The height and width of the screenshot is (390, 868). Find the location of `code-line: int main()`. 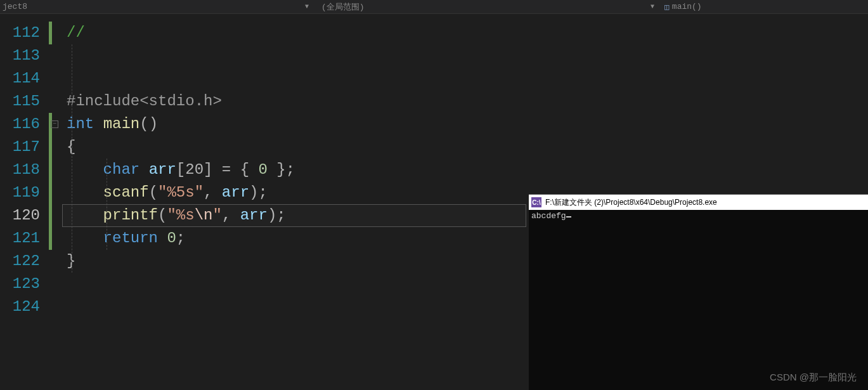

code-line: int main() is located at coordinates (181, 124).